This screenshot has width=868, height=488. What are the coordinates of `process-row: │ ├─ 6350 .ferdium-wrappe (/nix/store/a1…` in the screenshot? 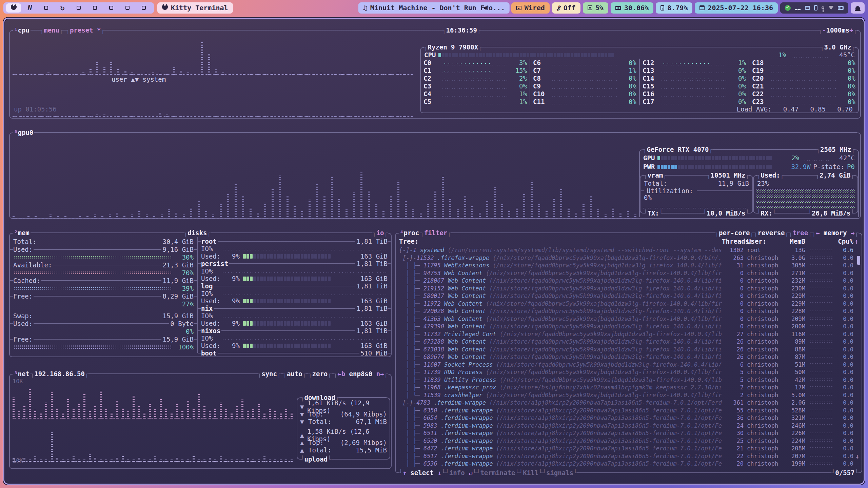 It's located at (630, 410).